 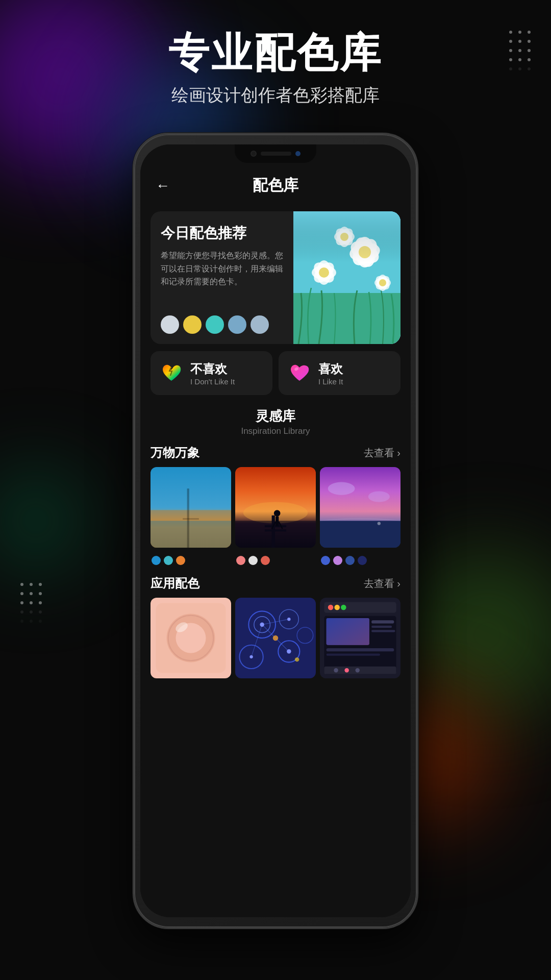 What do you see at coordinates (276, 583) in the screenshot?
I see `category-2-header: 应用配色 去查看 ›` at bounding box center [276, 583].